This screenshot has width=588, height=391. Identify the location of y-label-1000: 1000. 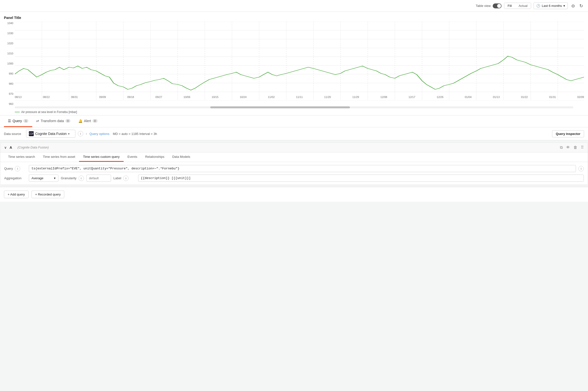
(10, 64).